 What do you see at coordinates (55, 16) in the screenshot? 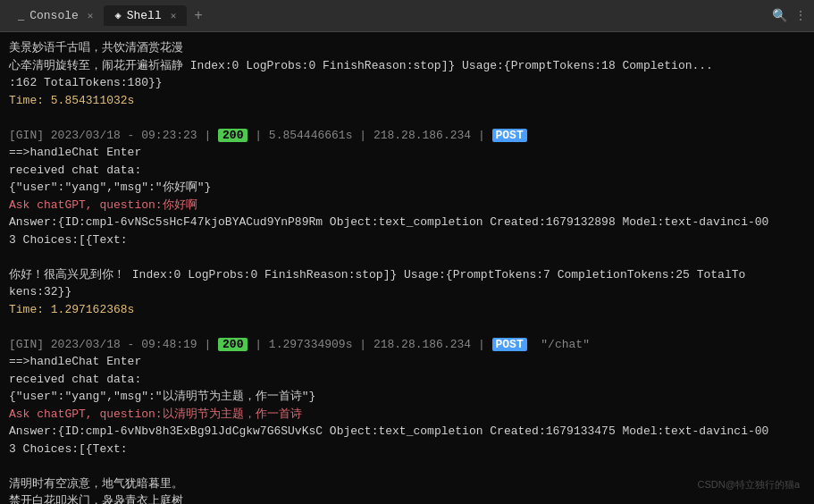
I see `tab-console: _ Console ✕` at bounding box center [55, 16].